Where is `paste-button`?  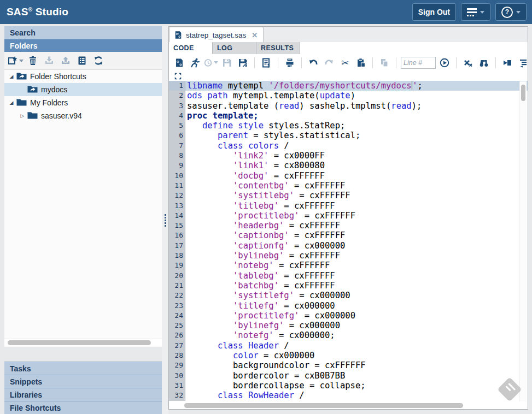 paste-button is located at coordinates (361, 63).